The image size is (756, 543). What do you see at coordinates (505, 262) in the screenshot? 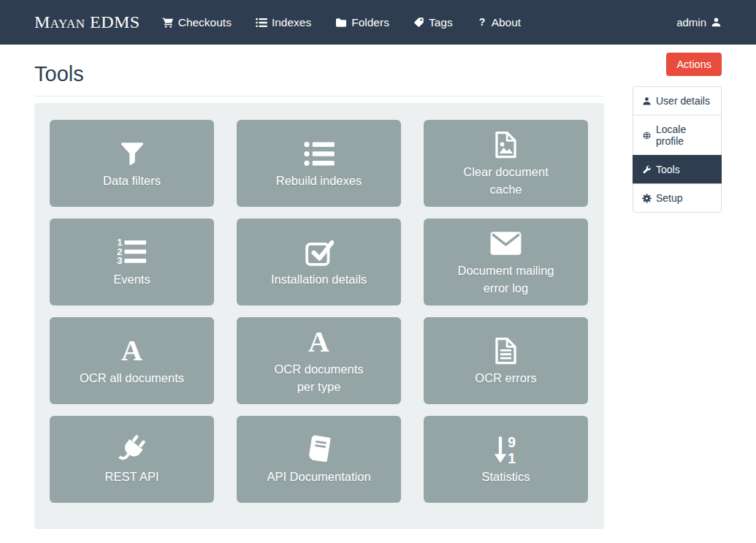
I see `tool-tile-document-mailing-error-log: Document mailing error log` at bounding box center [505, 262].